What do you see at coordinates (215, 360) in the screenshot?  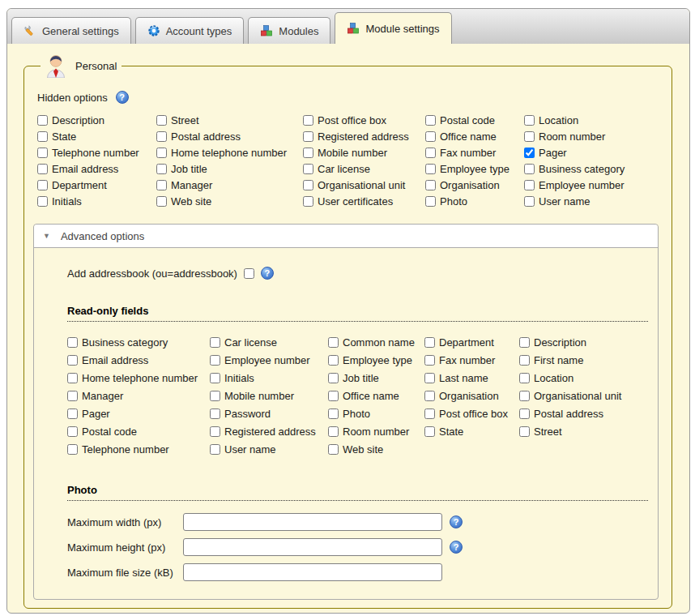 I see `employee-number-checkbox` at bounding box center [215, 360].